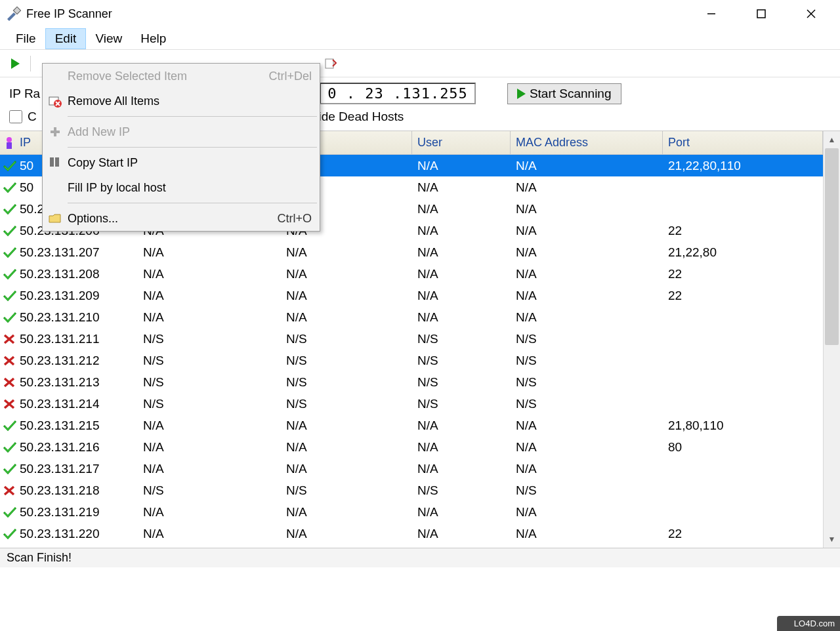  What do you see at coordinates (461, 143) in the screenshot?
I see `column-header-user: User` at bounding box center [461, 143].